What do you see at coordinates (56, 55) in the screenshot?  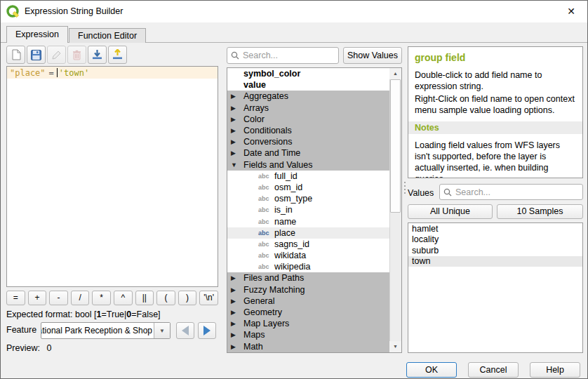 I see `edit-expression-button` at bounding box center [56, 55].